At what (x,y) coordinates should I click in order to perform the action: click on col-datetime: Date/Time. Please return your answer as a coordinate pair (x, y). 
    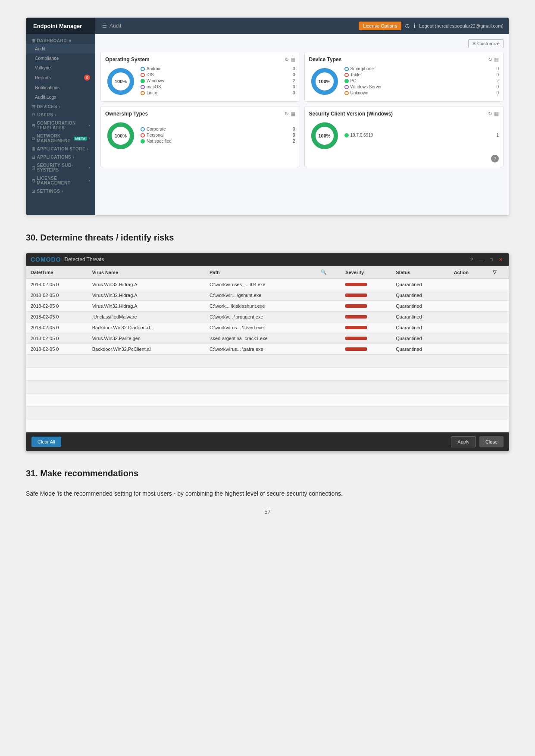
    Looking at the image, I should click on (57, 272).